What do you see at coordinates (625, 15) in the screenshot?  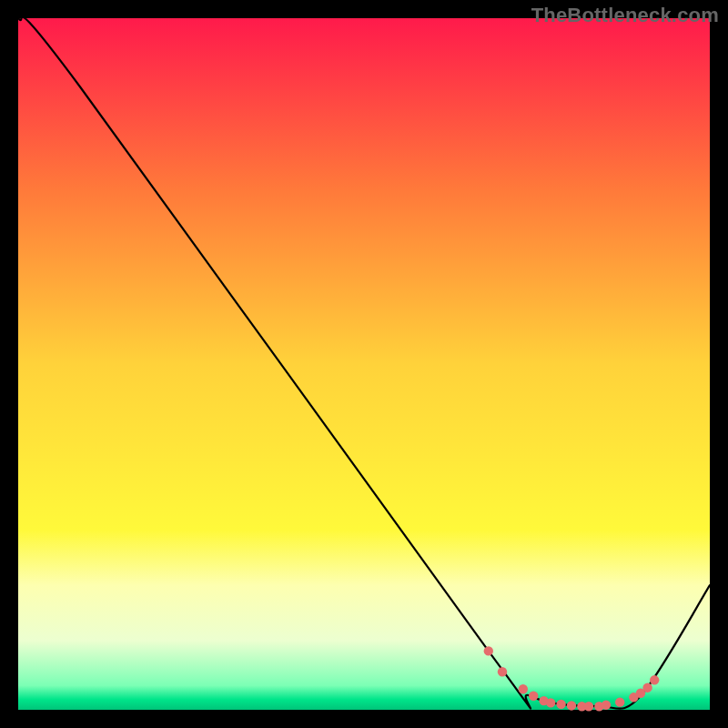 I see `watermark-label: TheBottleneck.com` at bounding box center [625, 15].